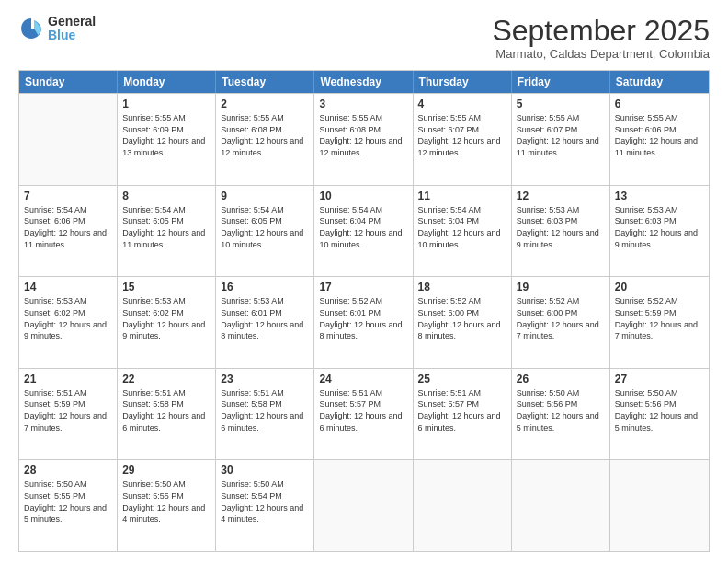 Image resolution: width=728 pixels, height=563 pixels. Describe the element at coordinates (265, 140) in the screenshot. I see `calendar-cell: 2Sunrise: 5:55 AMSunset: 6:08 PMDaylight…` at that location.